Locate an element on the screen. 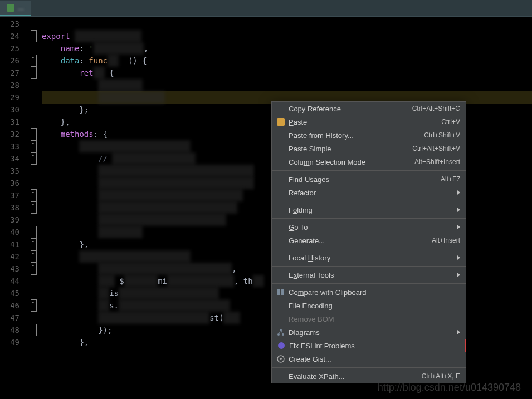 Image resolution: width=532 pixels, height=399 pixels. line-number: 31 is located at coordinates (12, 122).